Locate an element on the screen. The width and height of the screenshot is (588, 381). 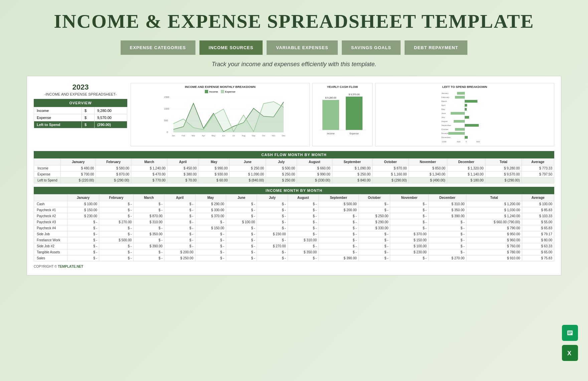
cell: $ 773.33 is located at coordinates (538, 168).